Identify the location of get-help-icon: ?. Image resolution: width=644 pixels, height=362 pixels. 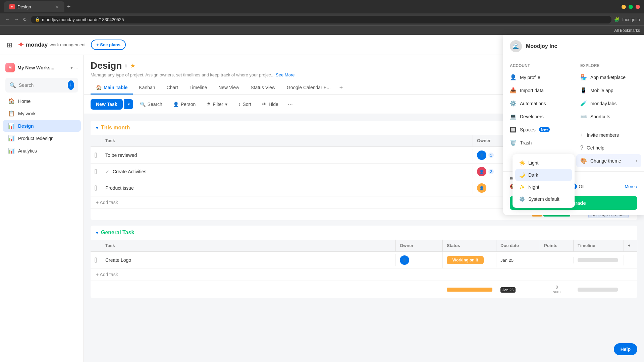
(582, 148).